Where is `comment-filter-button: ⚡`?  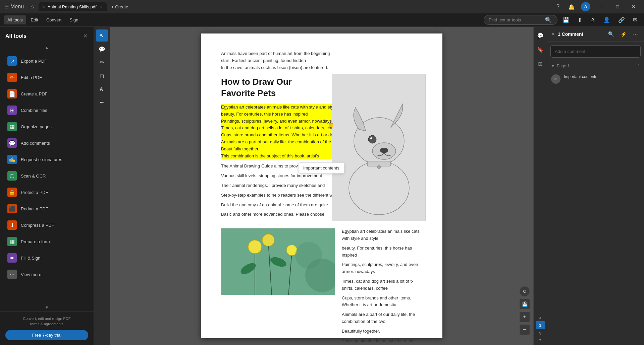 comment-filter-button: ⚡ is located at coordinates (624, 34).